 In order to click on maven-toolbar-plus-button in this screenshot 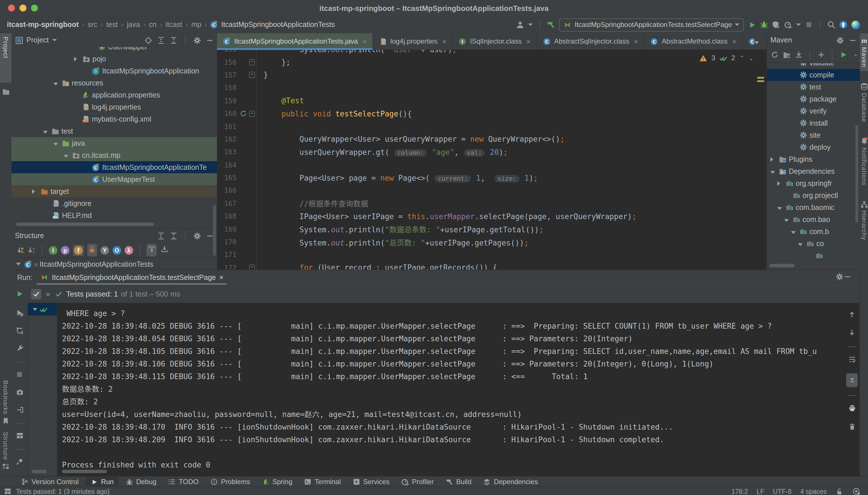, I will do `click(821, 55)`.